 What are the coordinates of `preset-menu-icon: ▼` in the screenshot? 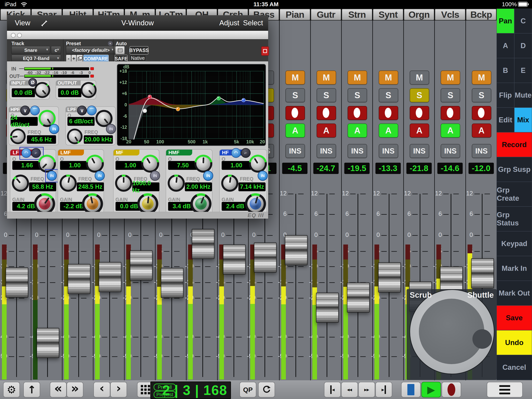 It's located at (110, 43).